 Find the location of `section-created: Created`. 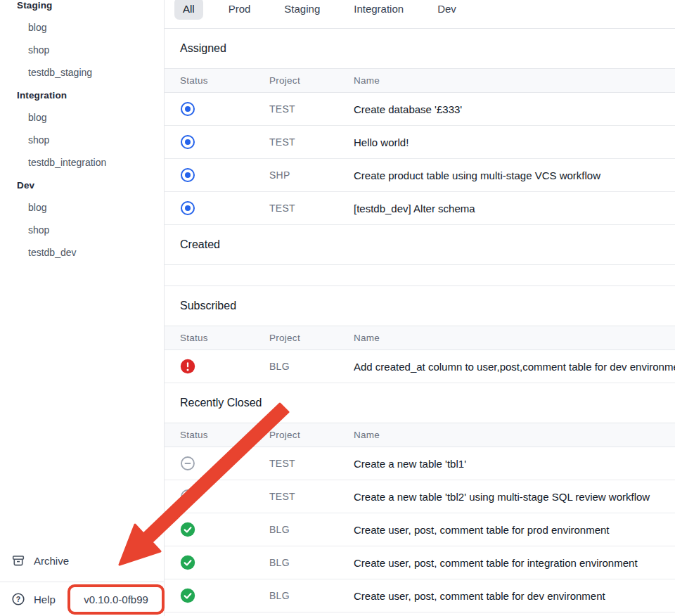

section-created: Created is located at coordinates (420, 256).